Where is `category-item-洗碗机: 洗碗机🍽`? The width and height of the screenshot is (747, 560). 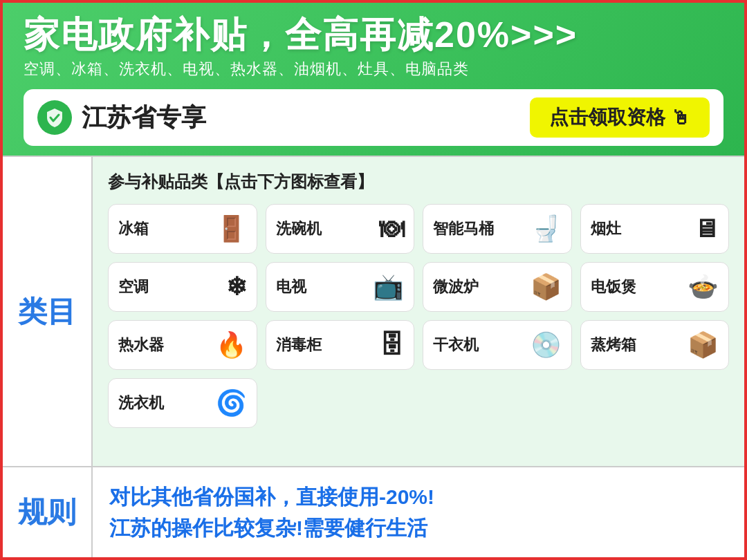
category-item-洗碗机: 洗碗机🍽 is located at coordinates (340, 229).